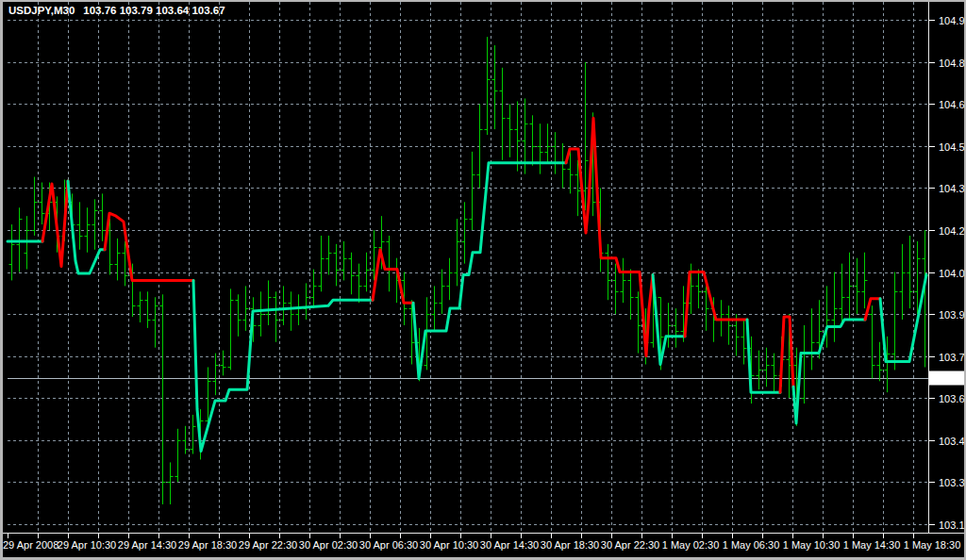 The width and height of the screenshot is (966, 560). Describe the element at coordinates (570, 545) in the screenshot. I see `time-axis-label: 30 Apr 18:30` at that location.